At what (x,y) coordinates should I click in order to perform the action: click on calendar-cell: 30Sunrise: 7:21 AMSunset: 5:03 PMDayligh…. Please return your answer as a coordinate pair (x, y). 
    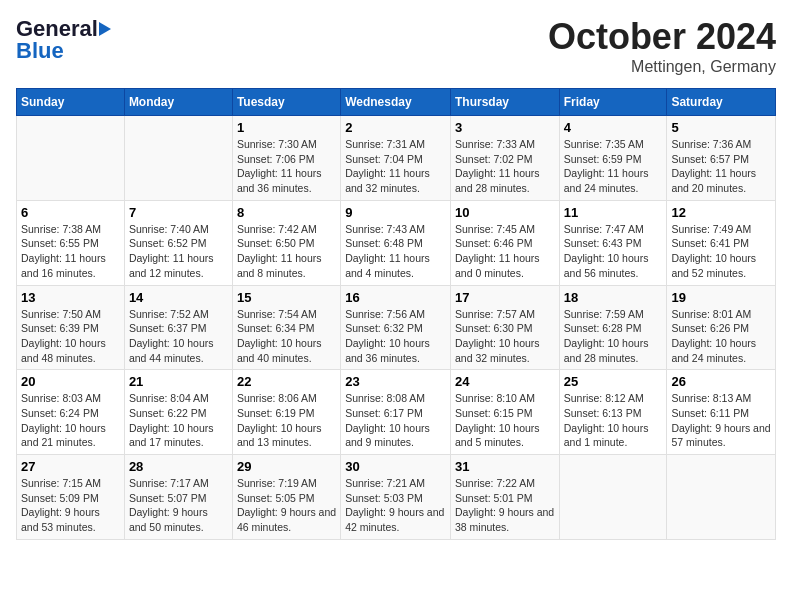
    Looking at the image, I should click on (396, 498).